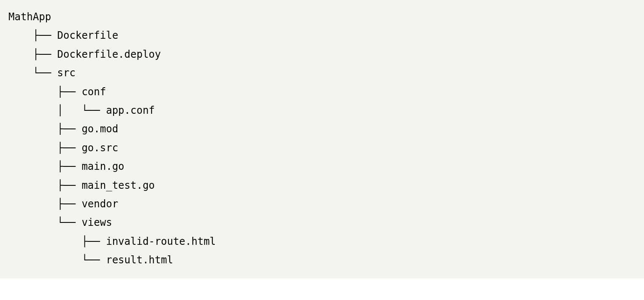 The image size is (644, 300). I want to click on tree-line: MathApp, so click(322, 17).